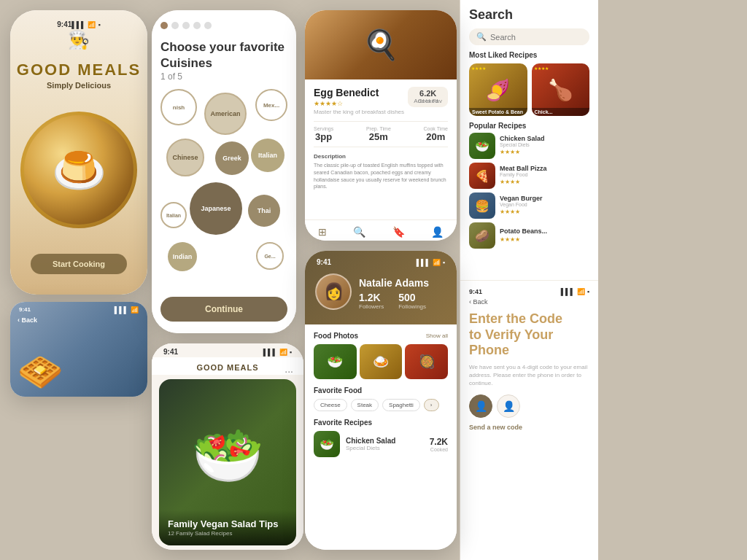 The image size is (747, 560). I want to click on profile-status-icons: ▌▌▌ 📶 ▪, so click(430, 262).